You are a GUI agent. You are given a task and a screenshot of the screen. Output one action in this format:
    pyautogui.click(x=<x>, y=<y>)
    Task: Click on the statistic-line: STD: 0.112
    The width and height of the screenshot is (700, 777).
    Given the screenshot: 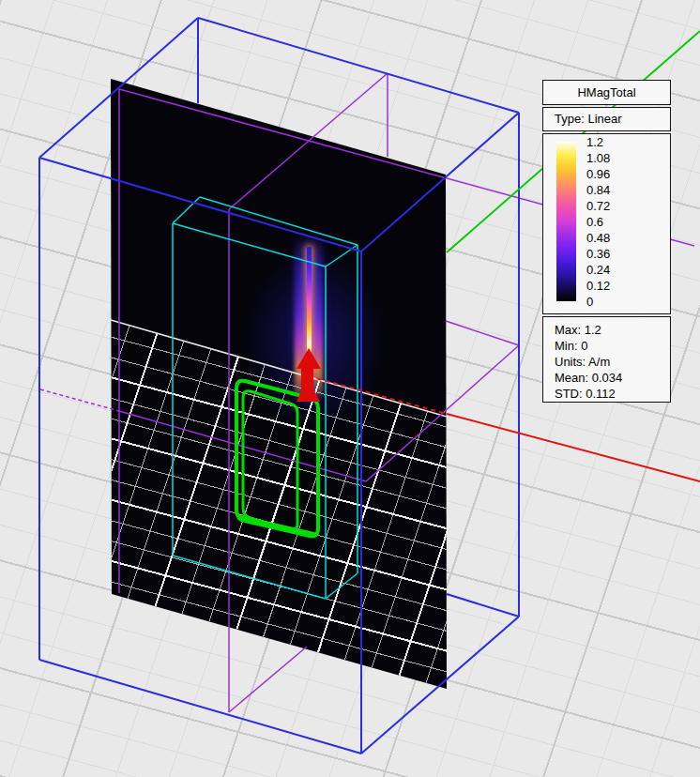 What is the action you would take?
    pyautogui.click(x=612, y=394)
    